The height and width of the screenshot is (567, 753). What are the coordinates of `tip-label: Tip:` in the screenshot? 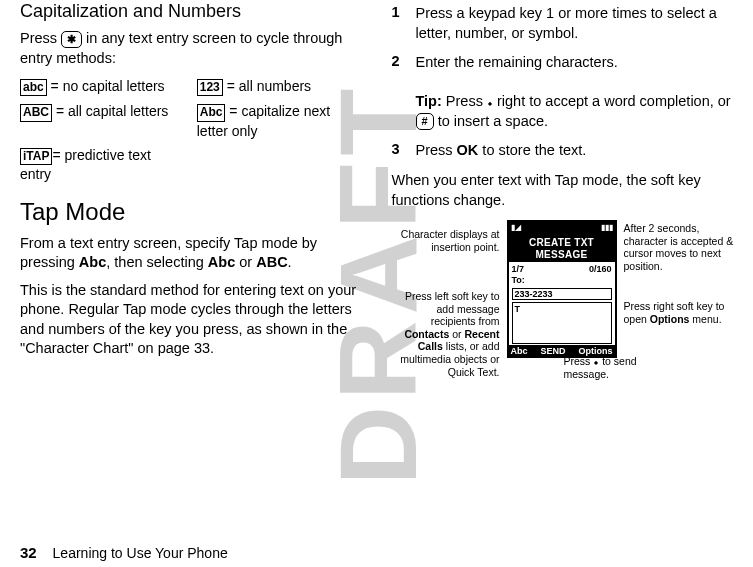 It's located at (431, 101).